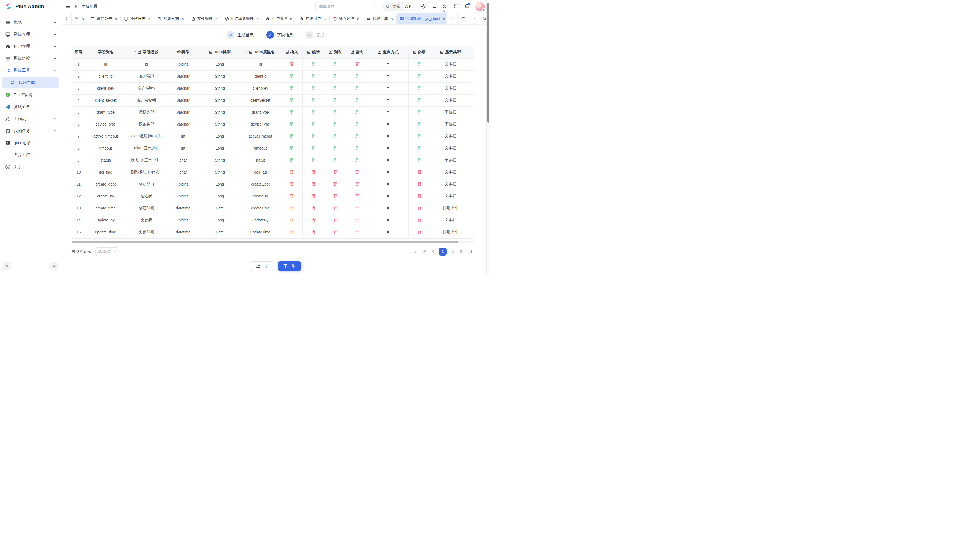 This screenshot has height=547, width=980. I want to click on cell-java_prop: activeTimeout, so click(260, 136).